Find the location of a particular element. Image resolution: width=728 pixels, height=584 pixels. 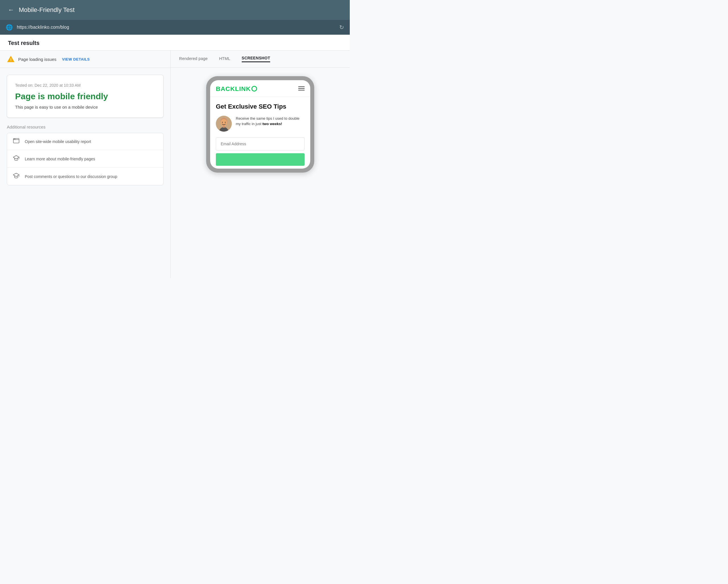

url-input is located at coordinates (176, 27).